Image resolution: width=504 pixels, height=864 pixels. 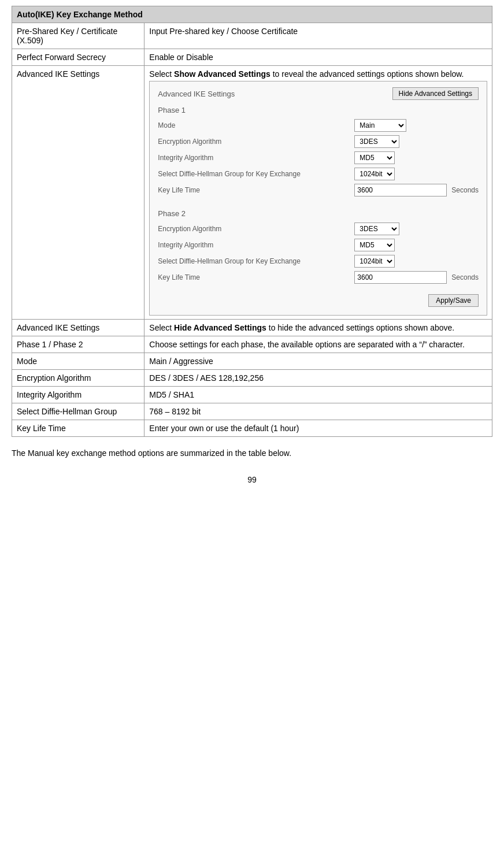 What do you see at coordinates (256, 277) in the screenshot?
I see `ike-label-klt2: Key Life Time` at bounding box center [256, 277].